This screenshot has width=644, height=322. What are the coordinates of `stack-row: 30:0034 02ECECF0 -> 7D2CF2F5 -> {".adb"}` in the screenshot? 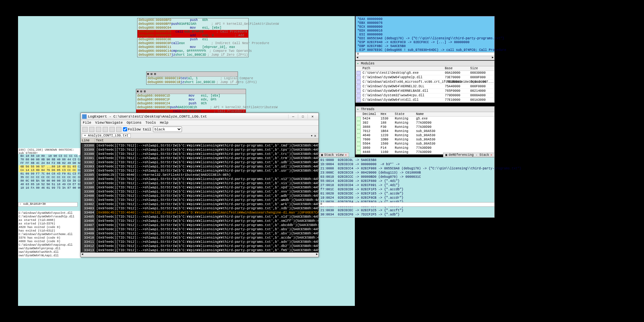 It's located at (407, 214).